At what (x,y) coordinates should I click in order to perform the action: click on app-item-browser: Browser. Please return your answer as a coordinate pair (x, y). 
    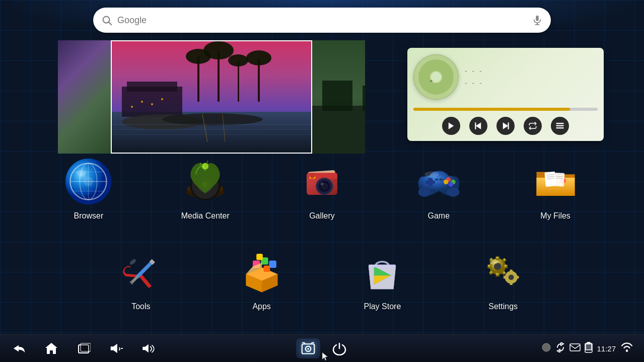
    Looking at the image, I should click on (89, 188).